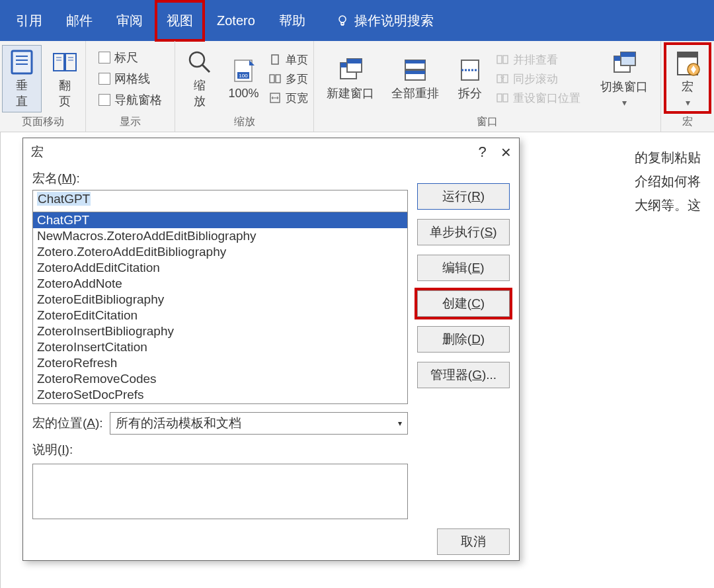 This screenshot has width=714, height=588. Describe the element at coordinates (668, 157) in the screenshot. I see `doc-line: 的复制粘贴` at that location.